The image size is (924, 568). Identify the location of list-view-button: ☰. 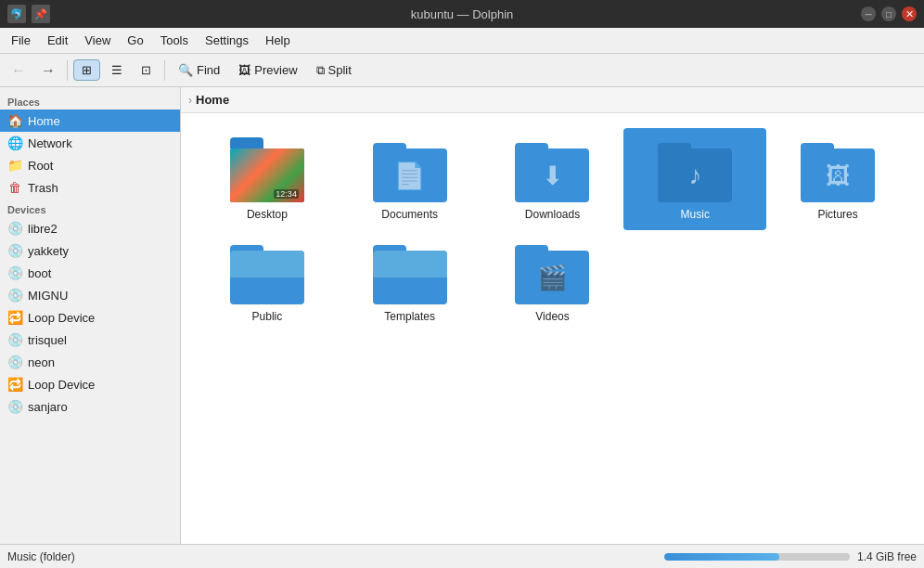
(117, 71).